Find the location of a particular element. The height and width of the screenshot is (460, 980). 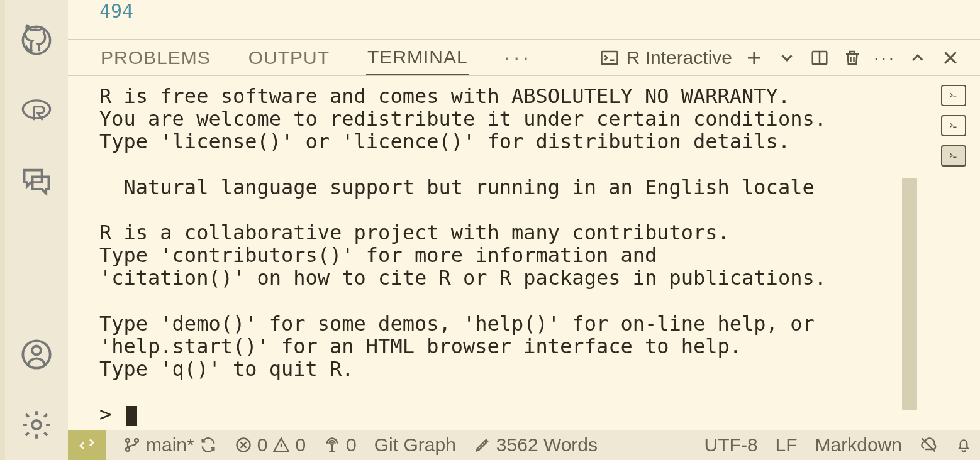

eol-label: LF is located at coordinates (786, 445).